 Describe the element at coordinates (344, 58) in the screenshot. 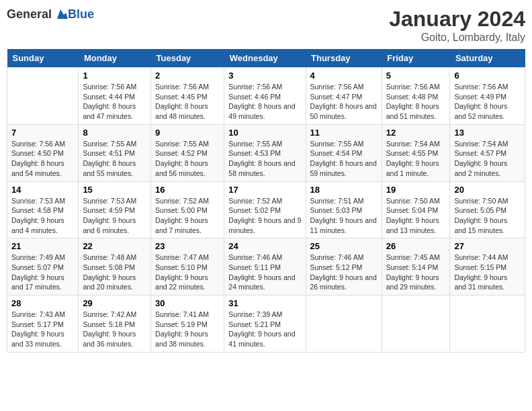

I see `day-header-thursday: Thursday` at that location.